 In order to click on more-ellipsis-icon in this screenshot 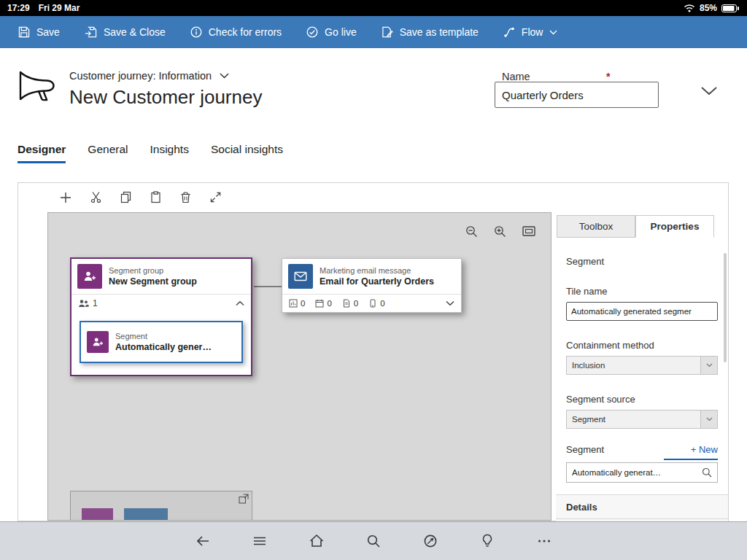, I will do `click(544, 541)`.